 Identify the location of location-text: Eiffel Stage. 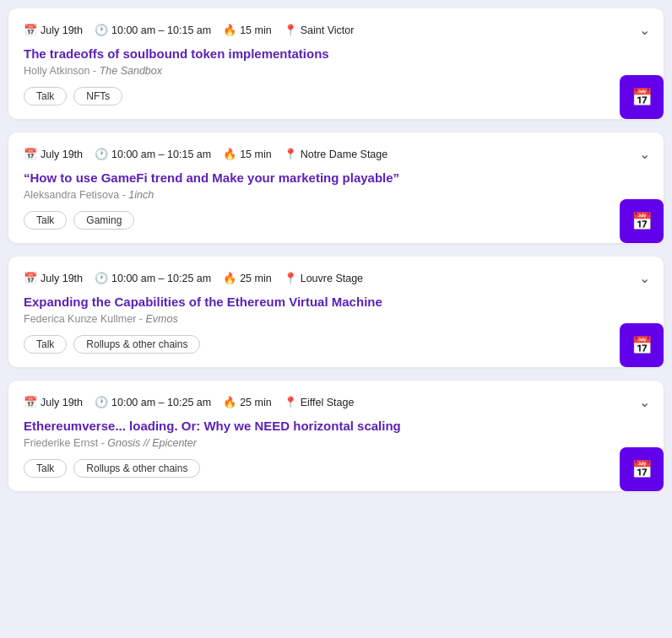
(328, 403).